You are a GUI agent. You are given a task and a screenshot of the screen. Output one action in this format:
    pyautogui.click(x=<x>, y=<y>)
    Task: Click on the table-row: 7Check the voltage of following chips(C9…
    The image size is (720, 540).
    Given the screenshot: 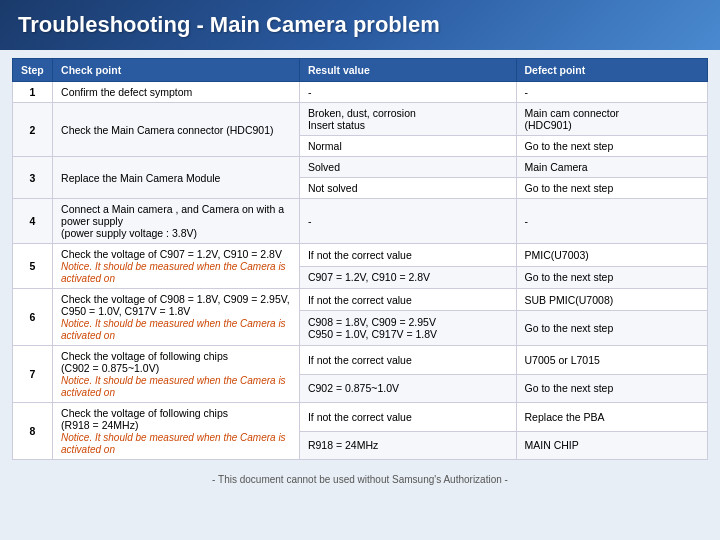 What is the action you would take?
    pyautogui.click(x=360, y=360)
    